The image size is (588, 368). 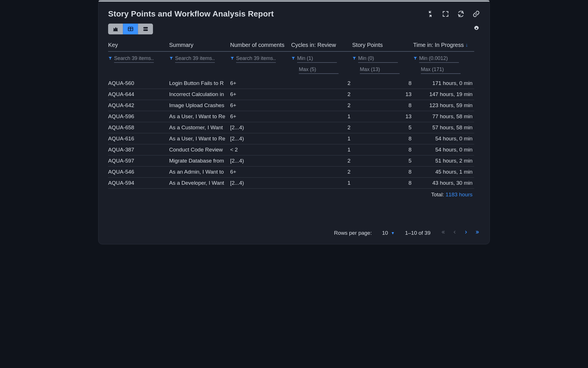 I want to click on refresh-icon, so click(x=461, y=14).